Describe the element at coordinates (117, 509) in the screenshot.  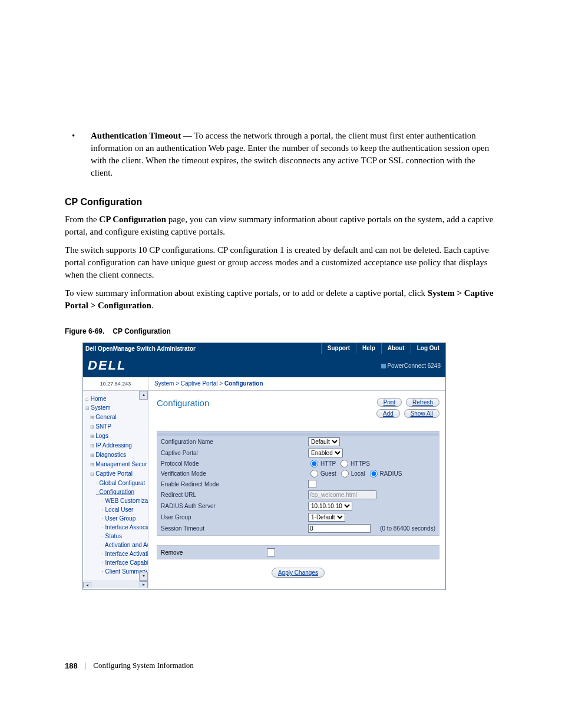
I see `tree-local-user: Local User` at that location.